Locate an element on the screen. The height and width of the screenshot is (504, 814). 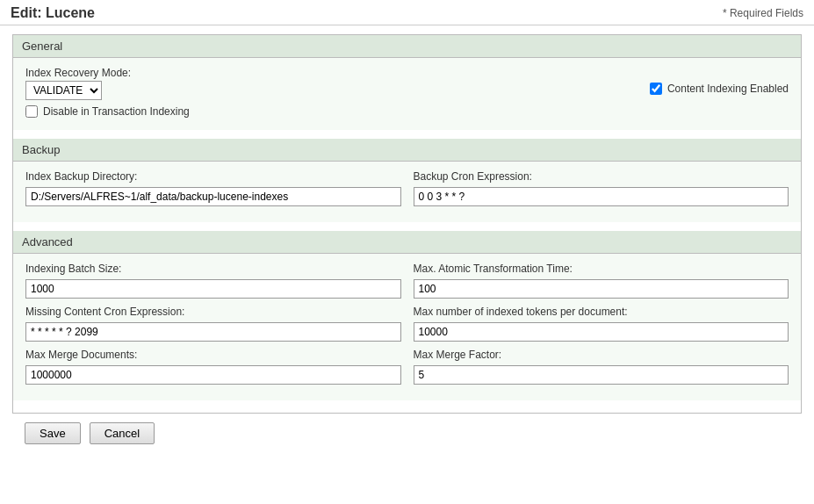
advanced-row-1: Indexing Batch Size: Max. Atomic Transfo… is located at coordinates (407, 281).